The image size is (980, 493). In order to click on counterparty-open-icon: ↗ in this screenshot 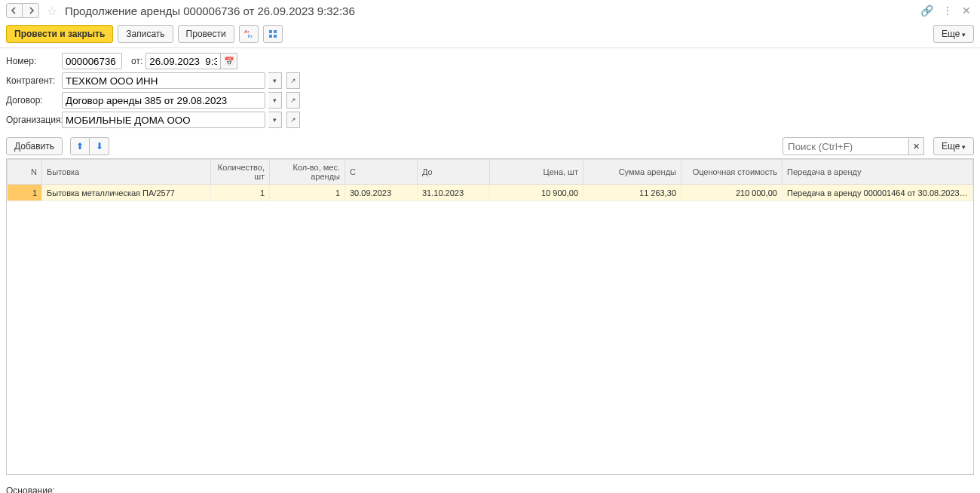, I will do `click(293, 81)`.